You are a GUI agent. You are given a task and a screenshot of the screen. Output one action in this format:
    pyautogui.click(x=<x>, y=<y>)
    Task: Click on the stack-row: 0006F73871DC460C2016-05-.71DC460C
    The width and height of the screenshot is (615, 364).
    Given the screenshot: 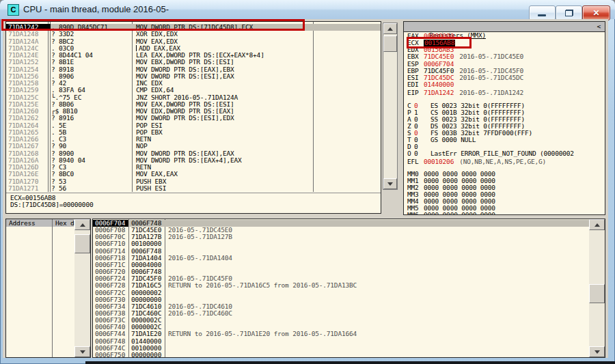 What is the action you would take?
    pyautogui.click(x=348, y=313)
    